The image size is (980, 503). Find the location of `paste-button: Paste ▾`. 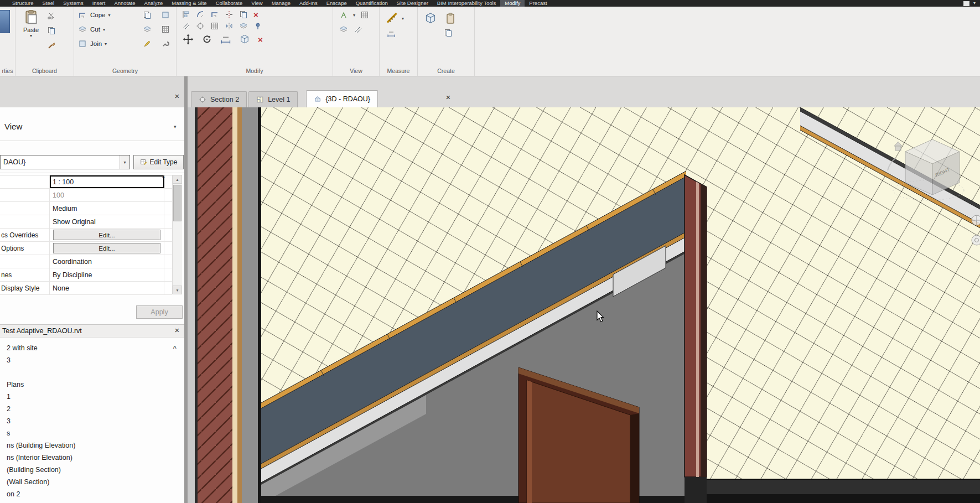

paste-button: Paste ▾ is located at coordinates (31, 30).